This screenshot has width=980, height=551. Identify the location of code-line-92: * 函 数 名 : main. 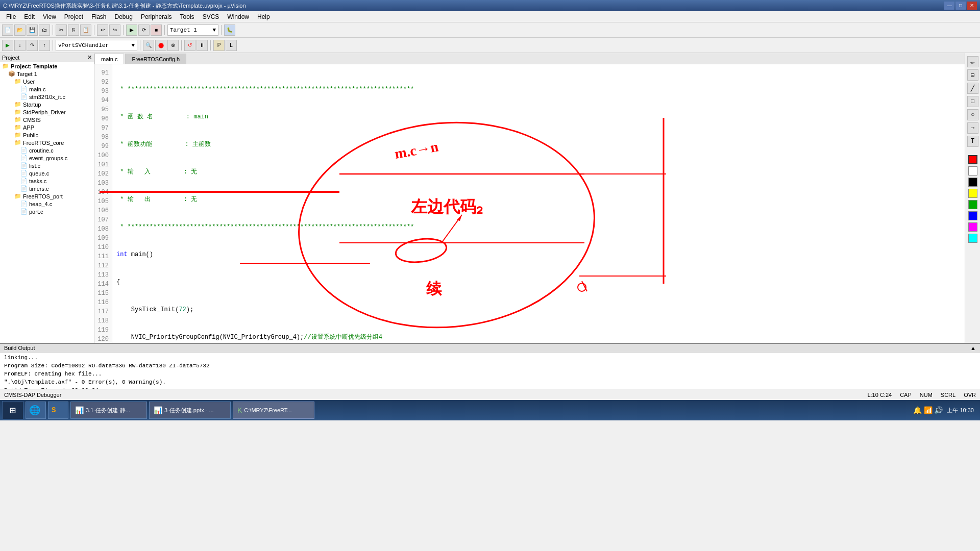
(538, 117).